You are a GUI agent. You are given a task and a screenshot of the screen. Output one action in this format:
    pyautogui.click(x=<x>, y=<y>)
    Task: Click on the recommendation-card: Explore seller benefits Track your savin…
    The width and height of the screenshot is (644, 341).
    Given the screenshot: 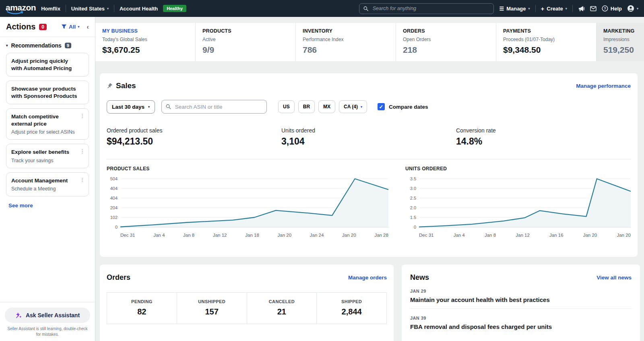 What is the action you would take?
    pyautogui.click(x=47, y=156)
    